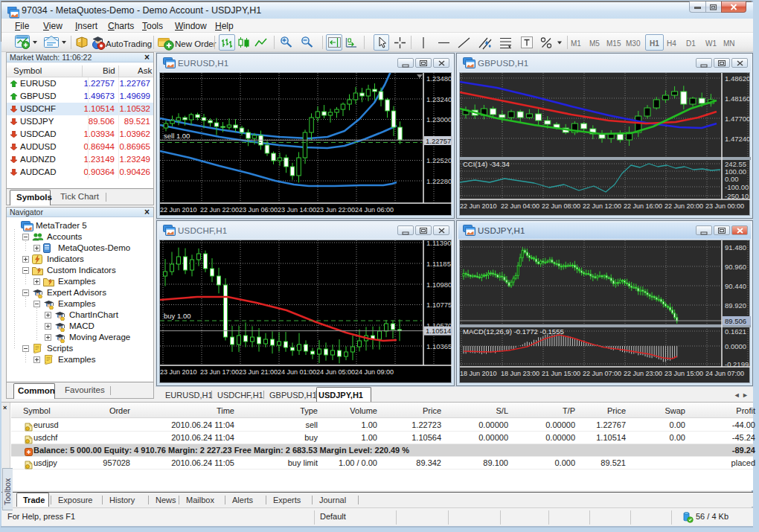 The height and width of the screenshot is (532, 759). I want to click on svg-text: 24 Jun 06:00, so click(374, 210).